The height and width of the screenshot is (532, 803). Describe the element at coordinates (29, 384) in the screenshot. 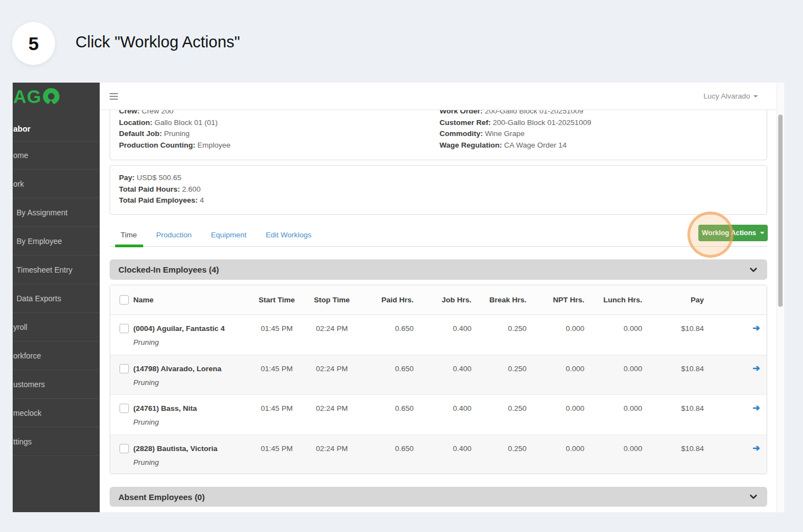

I see `sidebar-item-label: ustomers` at that location.